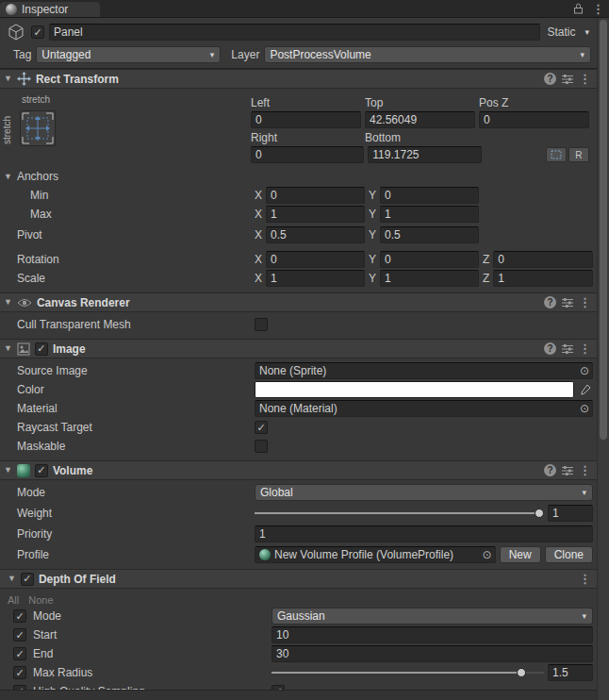 This screenshot has height=700, width=609. What do you see at coordinates (136, 513) in the screenshot?
I see `weight-label: Weight` at bounding box center [136, 513].